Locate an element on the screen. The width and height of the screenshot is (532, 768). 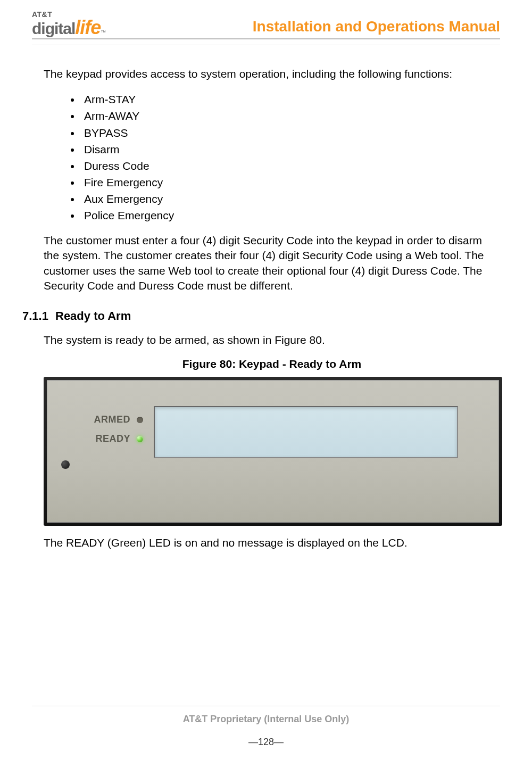
list-item: Police Emergency is located at coordinates (290, 215).